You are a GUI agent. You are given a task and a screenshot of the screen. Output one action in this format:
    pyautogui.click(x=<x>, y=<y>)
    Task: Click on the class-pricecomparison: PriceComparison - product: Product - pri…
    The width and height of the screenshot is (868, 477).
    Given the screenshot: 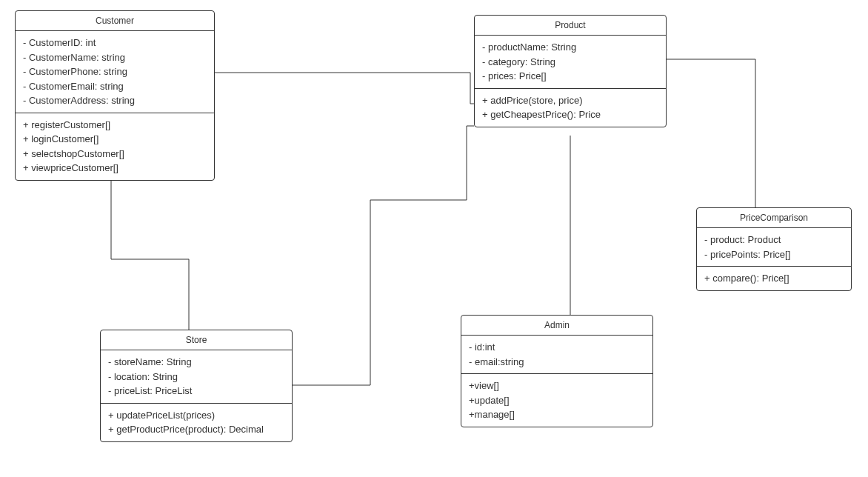 What is the action you would take?
    pyautogui.click(x=774, y=249)
    